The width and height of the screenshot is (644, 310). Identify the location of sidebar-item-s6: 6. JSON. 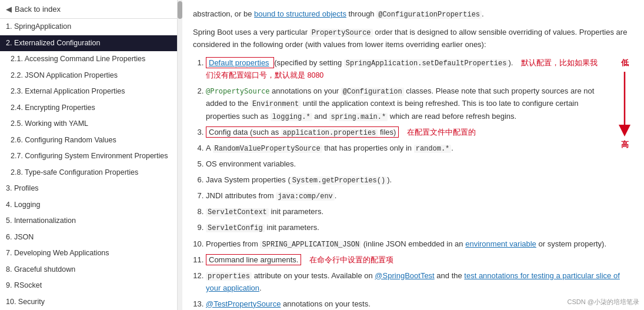
(88, 238).